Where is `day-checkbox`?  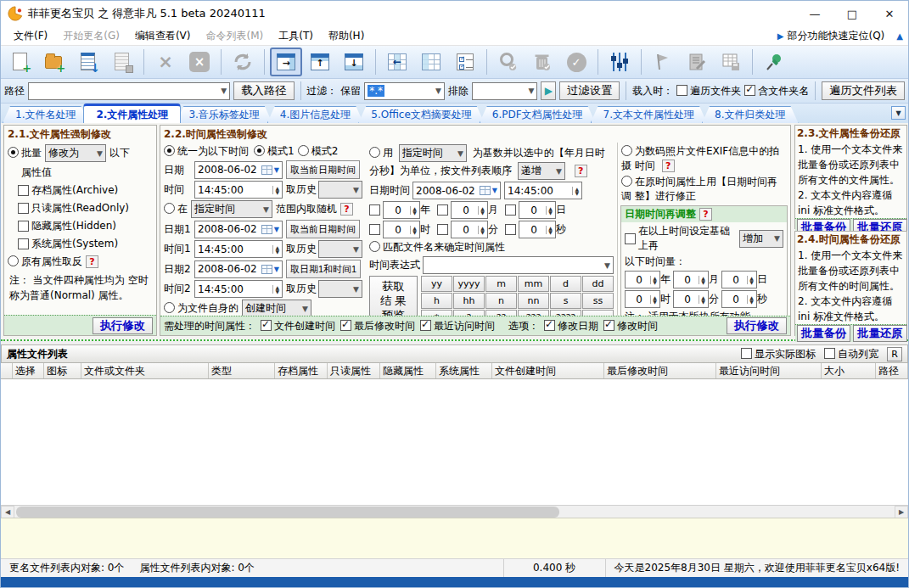 day-checkbox is located at coordinates (511, 210).